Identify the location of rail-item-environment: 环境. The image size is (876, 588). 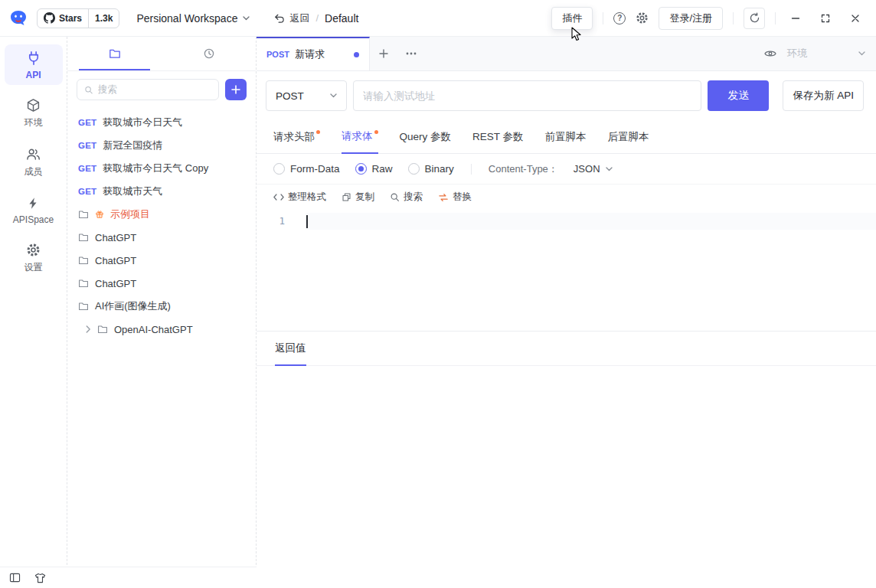
(34, 113).